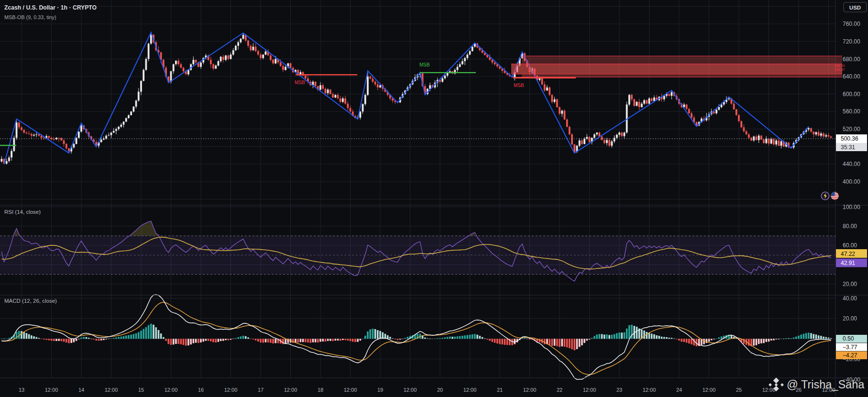 Image resolution: width=868 pixels, height=397 pixels. Describe the element at coordinates (22, 390) in the screenshot. I see `svg-text: 13` at that location.